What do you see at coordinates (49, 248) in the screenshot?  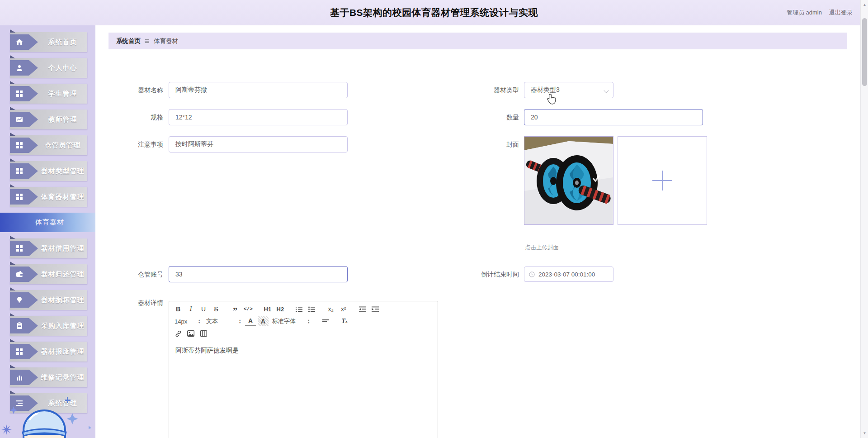 I see `sidebar-item-borrow-mgmt: 器材借用管理` at bounding box center [49, 248].